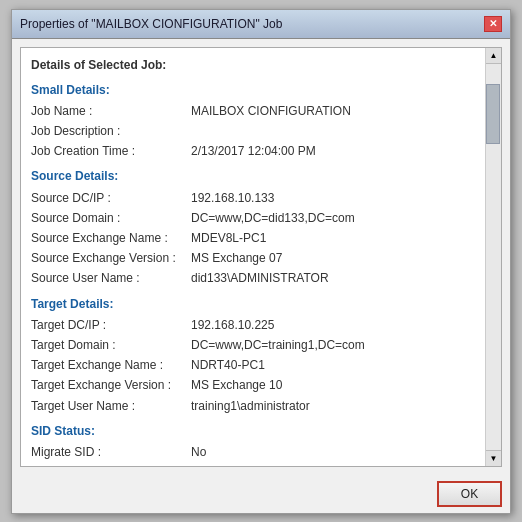 The height and width of the screenshot is (522, 522). I want to click on detail-row: Source Exchange Name : MDEV8L-PC1, so click(253, 238).